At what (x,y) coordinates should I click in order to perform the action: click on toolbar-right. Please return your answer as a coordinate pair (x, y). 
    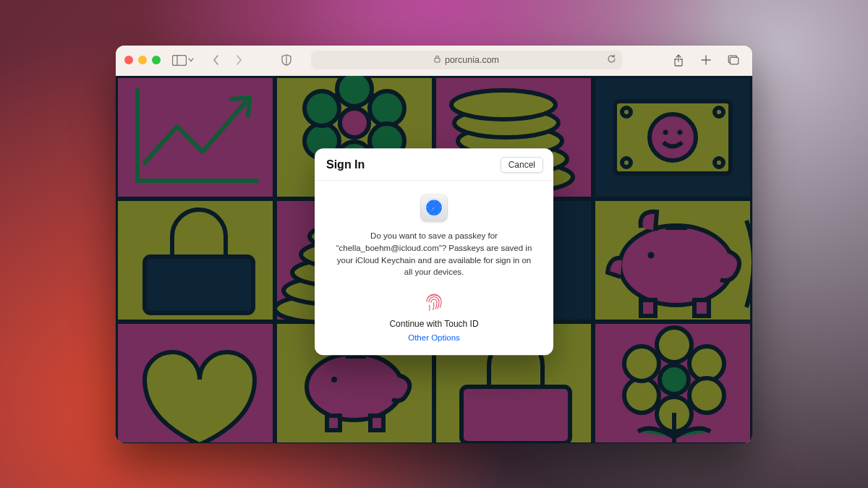
    Looking at the image, I should click on (706, 60).